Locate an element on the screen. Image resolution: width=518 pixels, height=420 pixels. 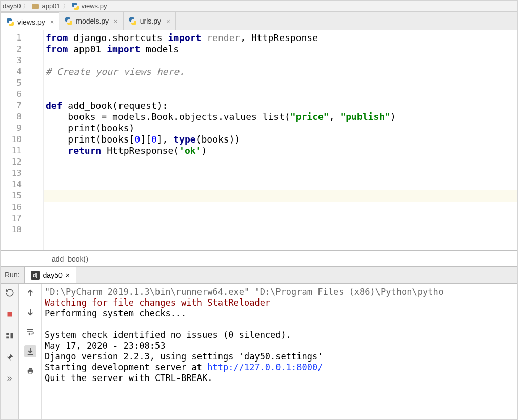
code-line: print(books) is located at coordinates (281, 128).